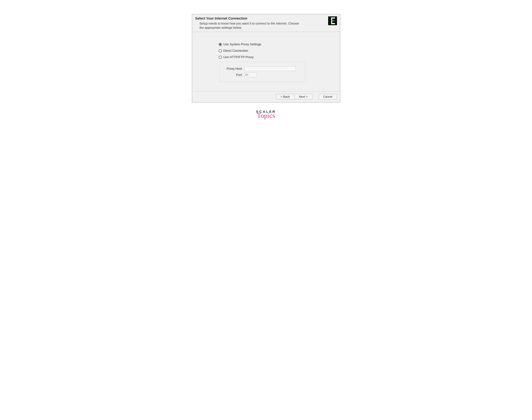 This screenshot has width=532, height=420. Describe the element at coordinates (303, 97) in the screenshot. I see `next-button: Next >` at that location.